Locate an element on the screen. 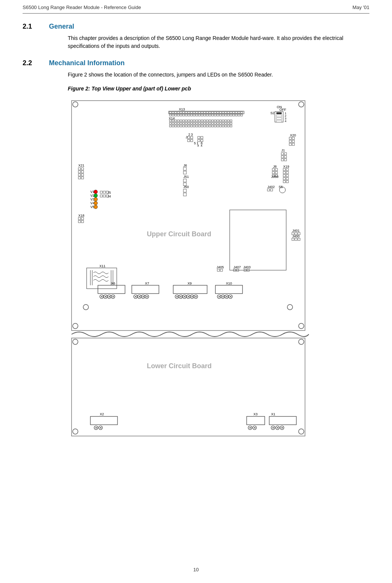  header-date: May '01 is located at coordinates (361, 8).